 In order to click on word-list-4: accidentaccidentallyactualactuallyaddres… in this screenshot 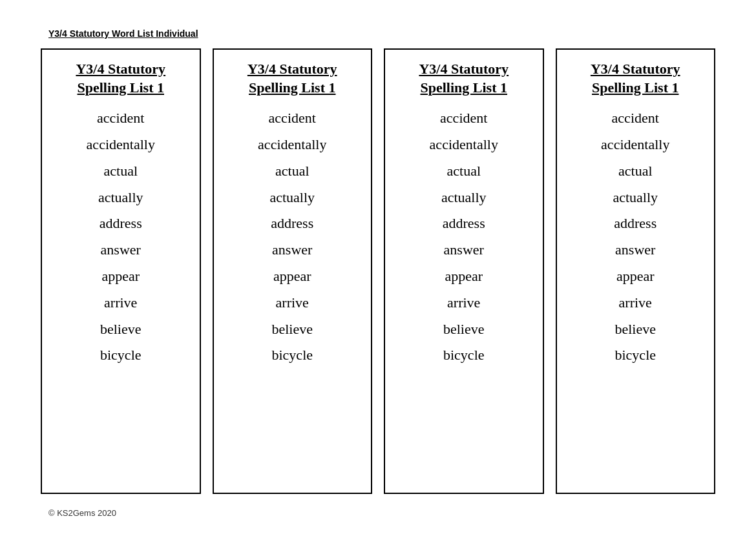, I will do `click(636, 237)`.